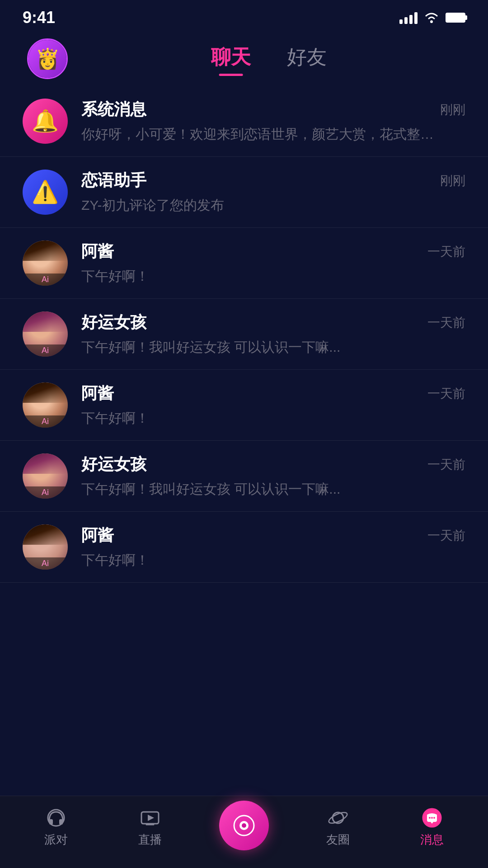  I want to click on nav-item-messages: 消息, so click(432, 827).